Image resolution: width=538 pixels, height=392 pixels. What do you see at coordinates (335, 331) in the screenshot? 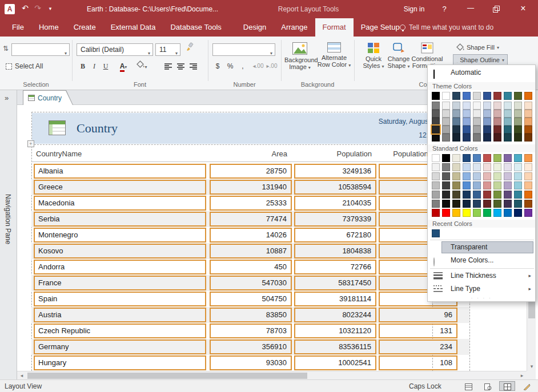
I see `cell-population: 10321120` at bounding box center [335, 331].